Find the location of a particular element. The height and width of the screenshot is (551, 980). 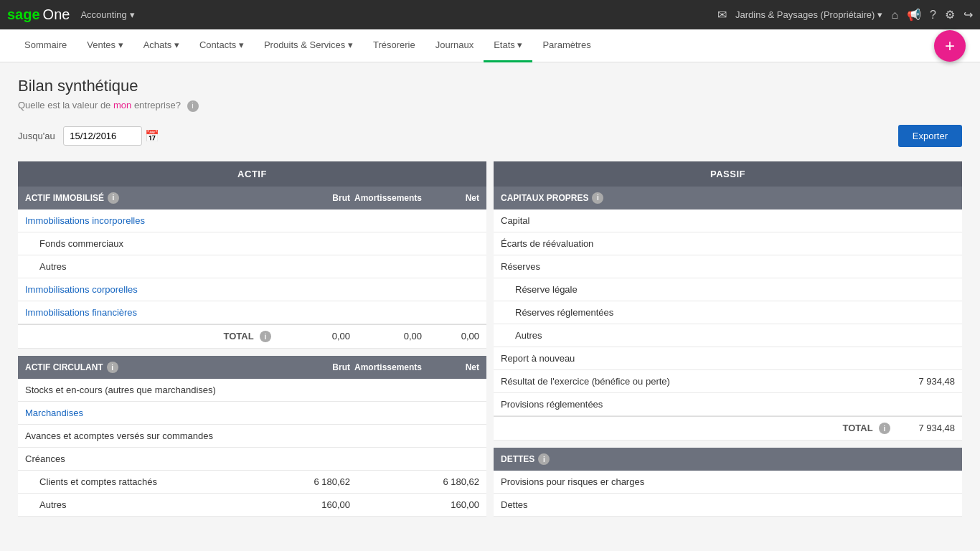

table-row: Provisions pour risques er charges is located at coordinates (727, 482).